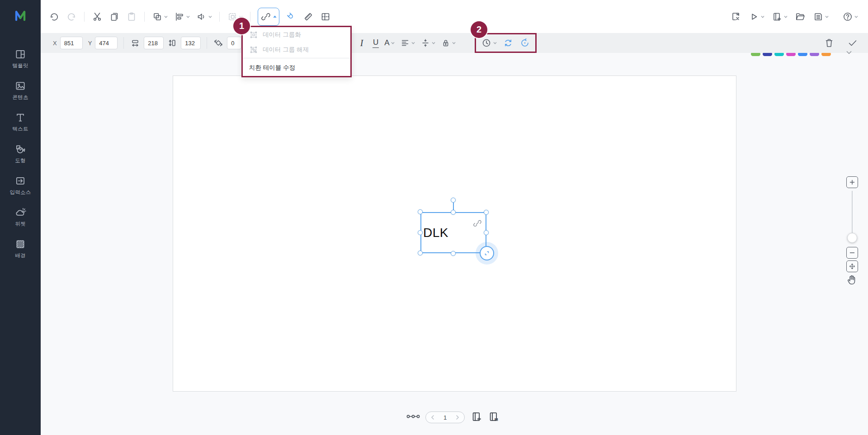 The height and width of the screenshot is (435, 868). I want to click on contents-icon, so click(20, 86).